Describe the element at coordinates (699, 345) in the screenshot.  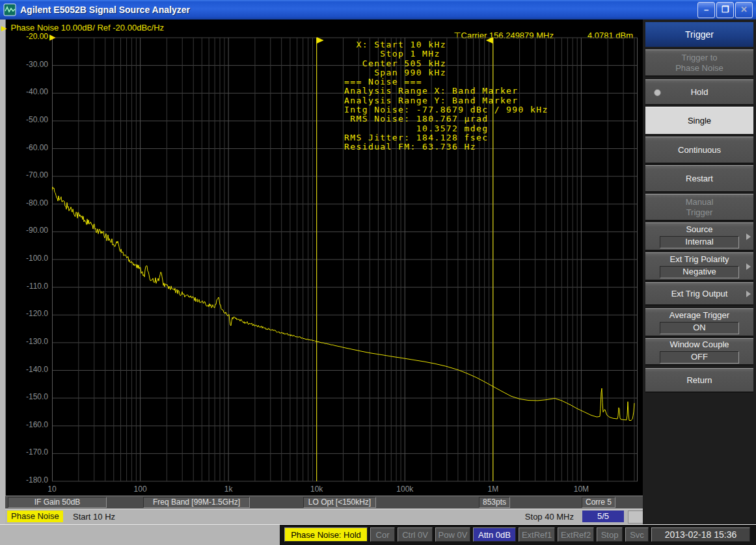
I see `softkey-label: Window Couple` at that location.